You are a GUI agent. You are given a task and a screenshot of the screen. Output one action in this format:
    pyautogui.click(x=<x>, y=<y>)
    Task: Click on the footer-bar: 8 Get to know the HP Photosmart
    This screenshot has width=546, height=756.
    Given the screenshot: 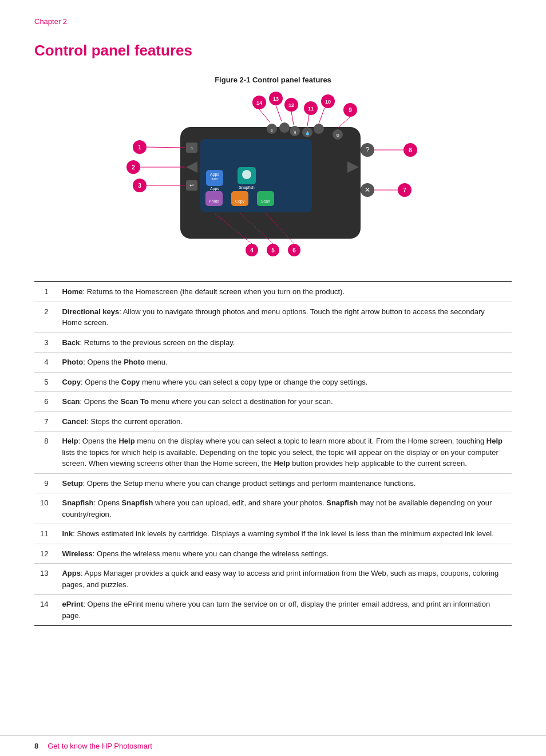 What is the action you would take?
    pyautogui.click(x=273, y=746)
    